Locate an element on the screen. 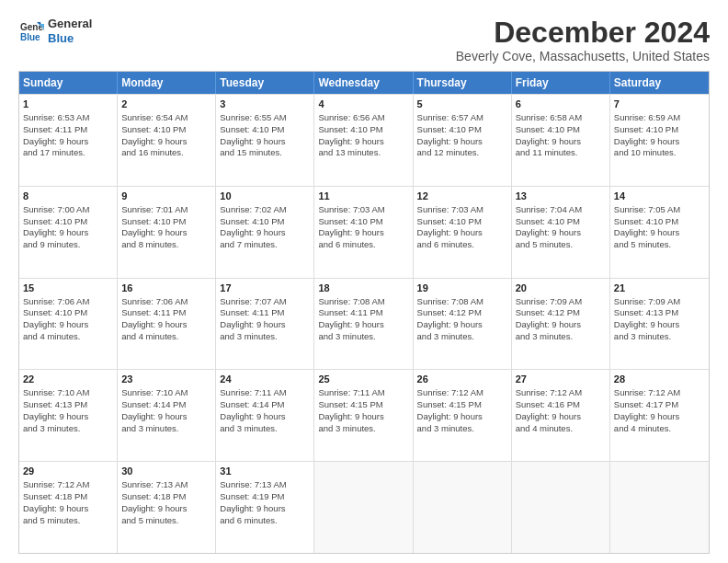 This screenshot has width=728, height=563. cell-info: Sunrise: 7:08 AMSunset: 4:12 PMDaylight:… is located at coordinates (450, 318).